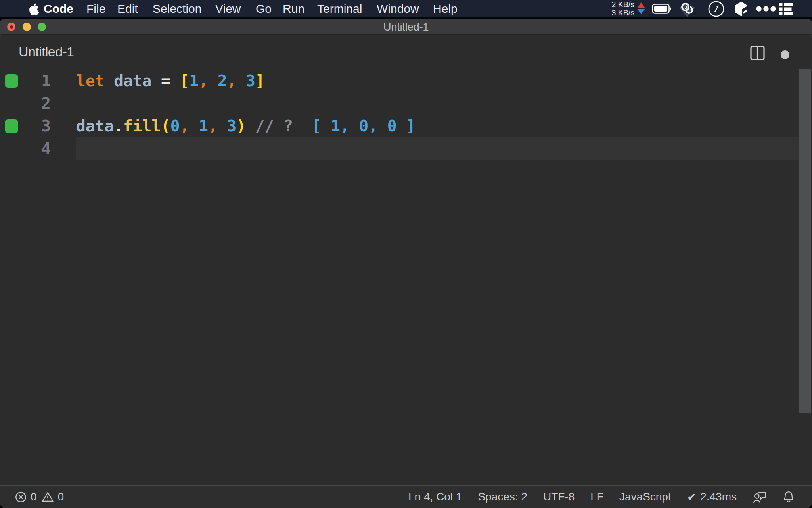 This screenshot has width=812, height=508. What do you see at coordinates (691, 497) in the screenshot?
I see `check-icon: ✔` at bounding box center [691, 497].